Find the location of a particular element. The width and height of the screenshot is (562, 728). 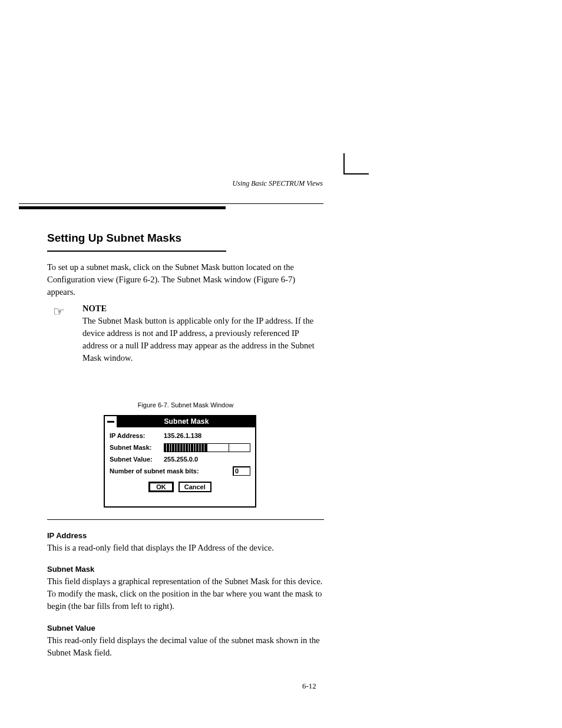

rule-top-thick is located at coordinates (123, 207).